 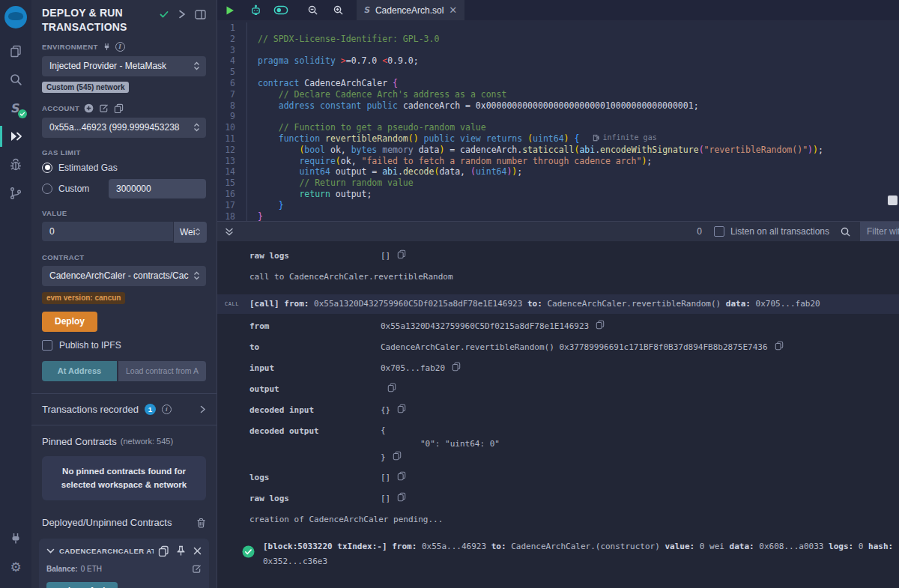 I want to click on settings-icon: ⚙, so click(x=16, y=567).